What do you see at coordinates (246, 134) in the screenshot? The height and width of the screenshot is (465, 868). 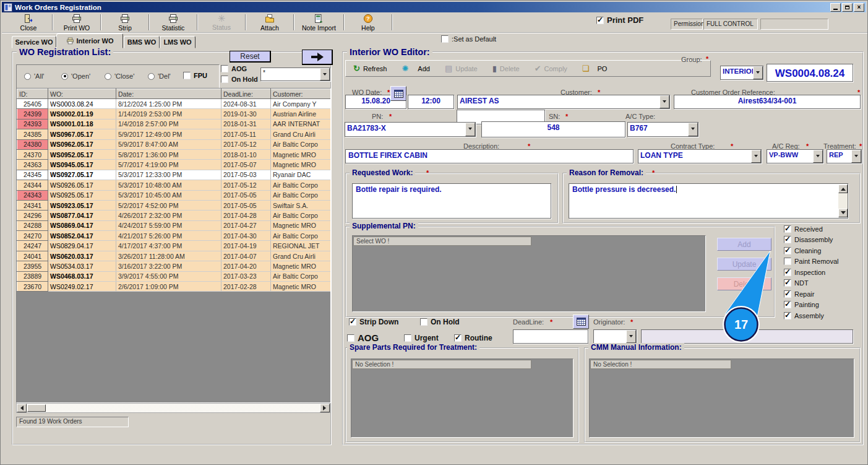 I see `cell-deadline: 2017-05-11` at bounding box center [246, 134].